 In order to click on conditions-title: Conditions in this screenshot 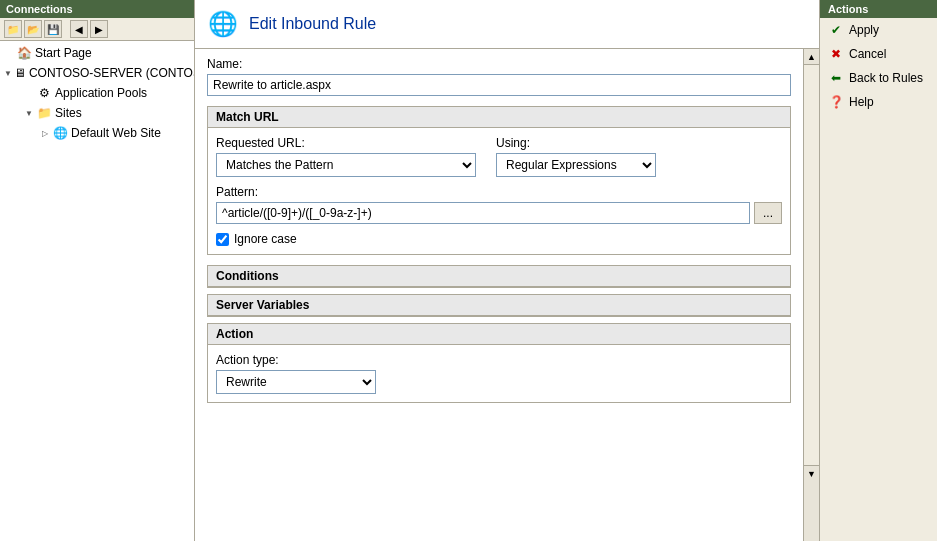, I will do `click(499, 276)`.